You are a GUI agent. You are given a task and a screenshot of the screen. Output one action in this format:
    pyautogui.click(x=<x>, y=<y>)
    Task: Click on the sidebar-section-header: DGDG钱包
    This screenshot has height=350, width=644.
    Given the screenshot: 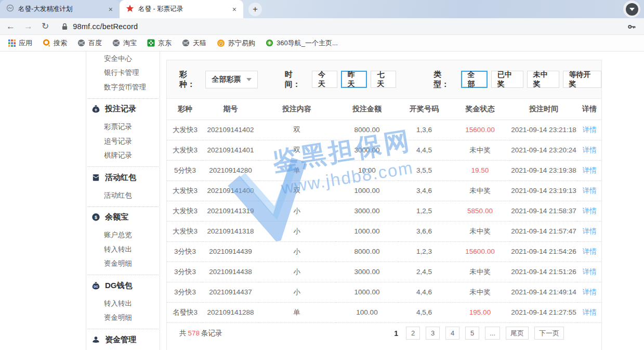 What is the action you would take?
    pyautogui.click(x=123, y=286)
    